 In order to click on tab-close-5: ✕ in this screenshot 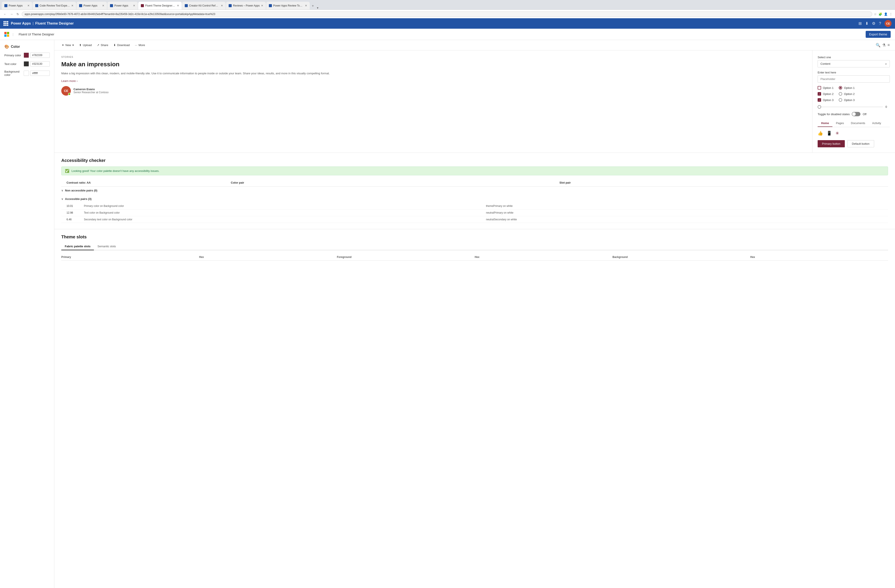, I will do `click(178, 6)`.